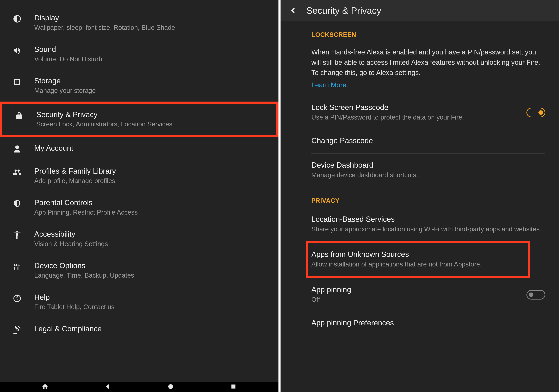 The height and width of the screenshot is (392, 559). I want to click on settings-item-legal: Legal & Compliance, so click(139, 329).